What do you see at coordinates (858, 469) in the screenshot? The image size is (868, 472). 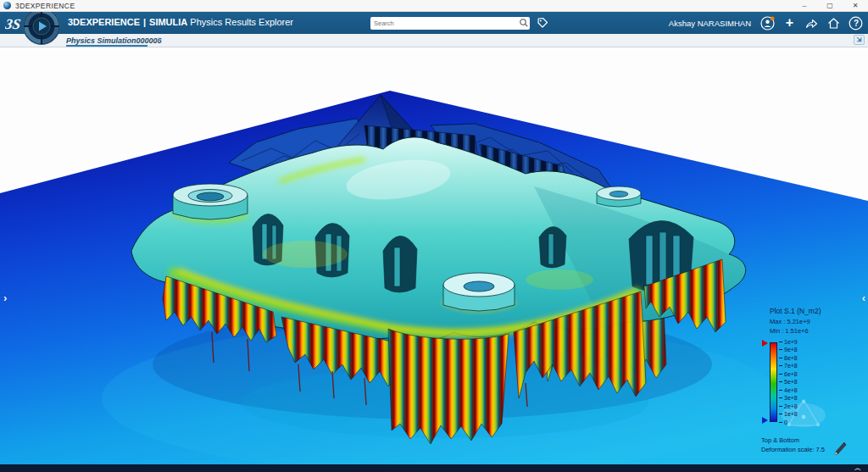 I see `expand-action-bar-icon: ︿` at bounding box center [858, 469].